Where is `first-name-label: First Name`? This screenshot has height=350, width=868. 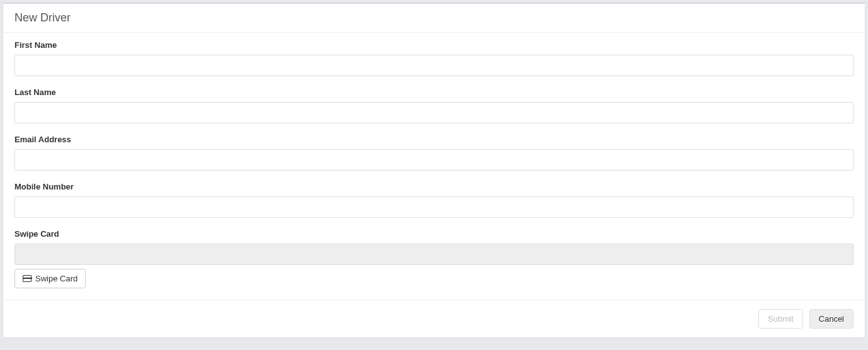
first-name-label: First Name is located at coordinates (434, 45).